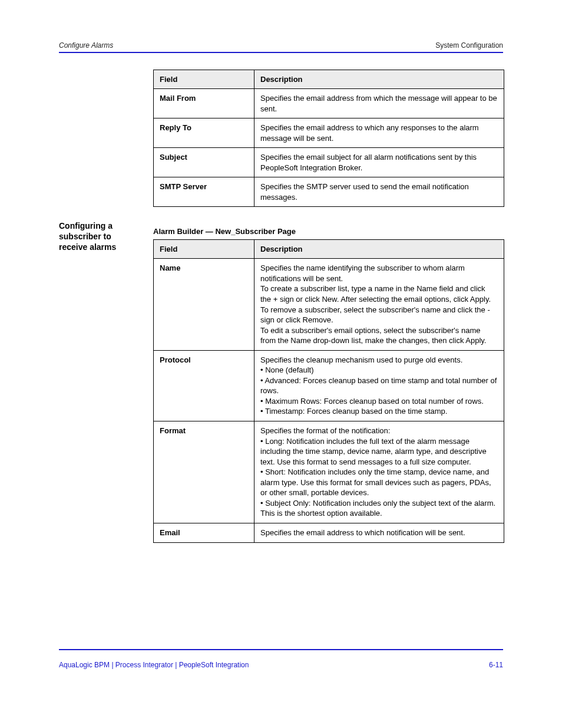 The width and height of the screenshot is (562, 728). I want to click on table2-desc: Specifies the name identifying the subsc…, so click(379, 304).